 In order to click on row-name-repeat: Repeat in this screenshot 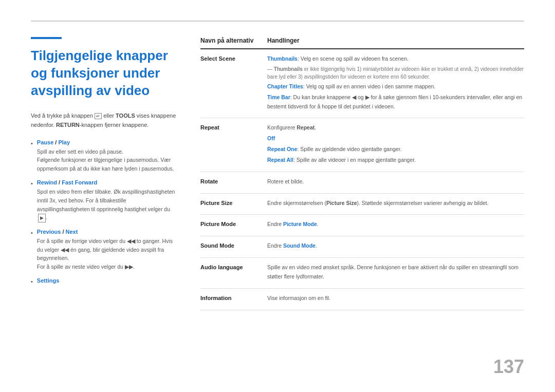, I will do `click(234, 127)`.